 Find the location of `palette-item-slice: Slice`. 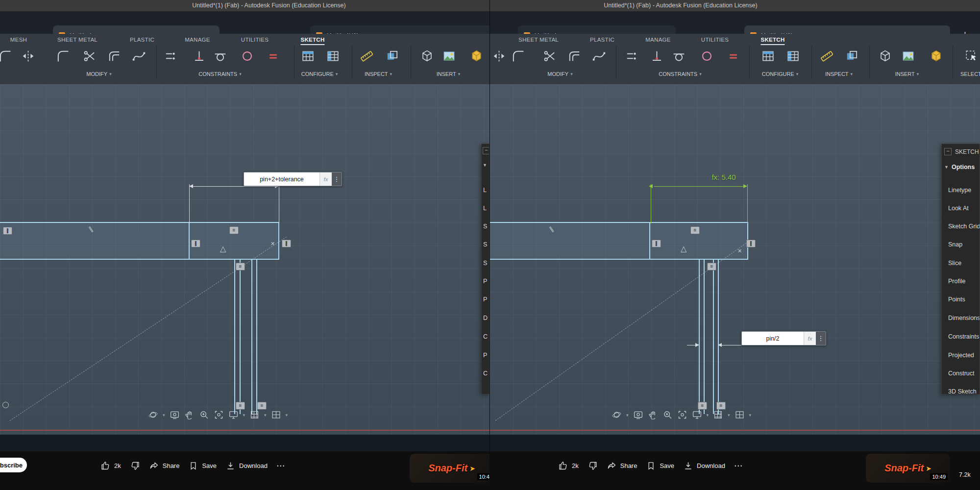

palette-item-slice: Slice is located at coordinates (955, 263).